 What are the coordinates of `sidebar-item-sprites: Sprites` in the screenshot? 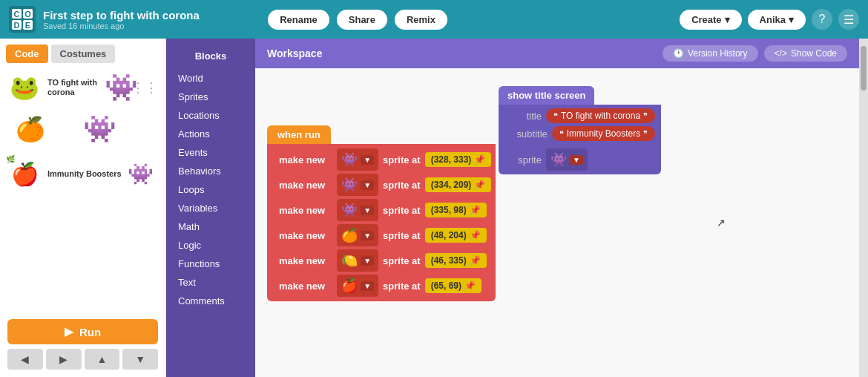 It's located at (211, 96).